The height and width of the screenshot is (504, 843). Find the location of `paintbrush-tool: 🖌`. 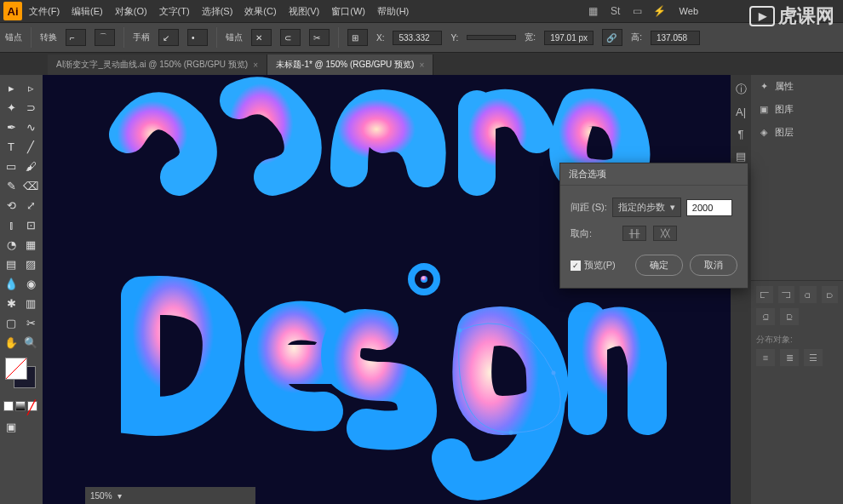

paintbrush-tool: 🖌 is located at coordinates (31, 166).